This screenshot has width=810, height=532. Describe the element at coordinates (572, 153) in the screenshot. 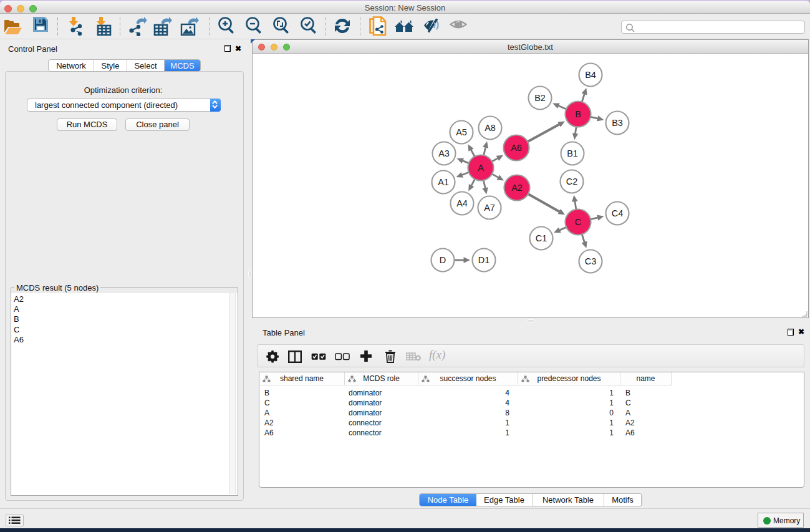

I see `svg-text: B1` at that location.